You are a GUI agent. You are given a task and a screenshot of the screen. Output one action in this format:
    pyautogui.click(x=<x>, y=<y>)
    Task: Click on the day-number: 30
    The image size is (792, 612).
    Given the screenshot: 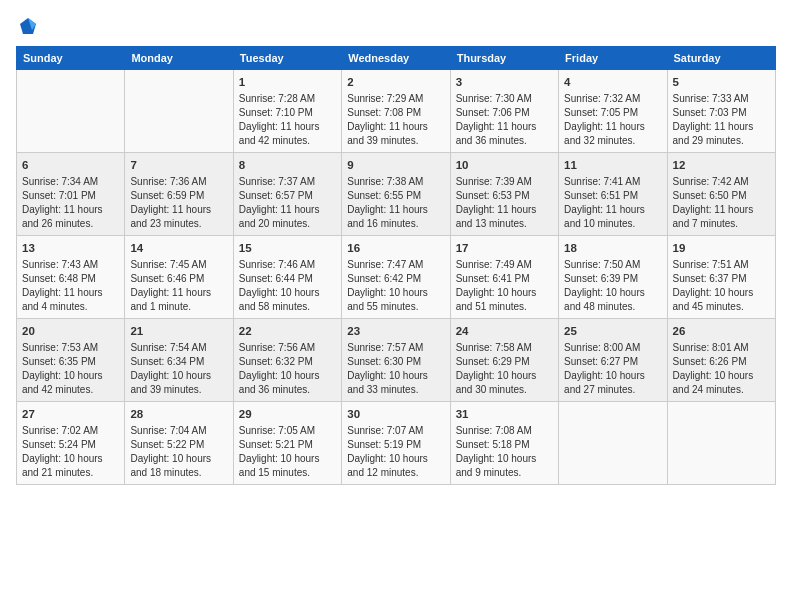 What is the action you would take?
    pyautogui.click(x=396, y=414)
    